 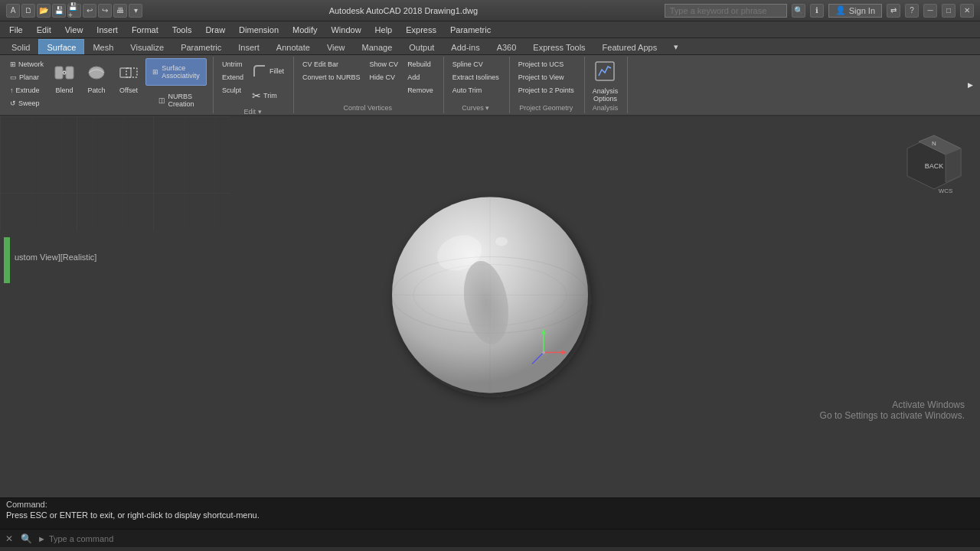 I want to click on btn-project-2points: Project to 2 Points, so click(x=547, y=90).